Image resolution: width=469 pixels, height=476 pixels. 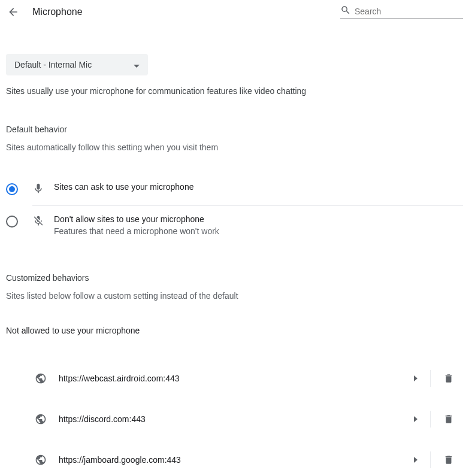 I want to click on back-button, so click(x=13, y=12).